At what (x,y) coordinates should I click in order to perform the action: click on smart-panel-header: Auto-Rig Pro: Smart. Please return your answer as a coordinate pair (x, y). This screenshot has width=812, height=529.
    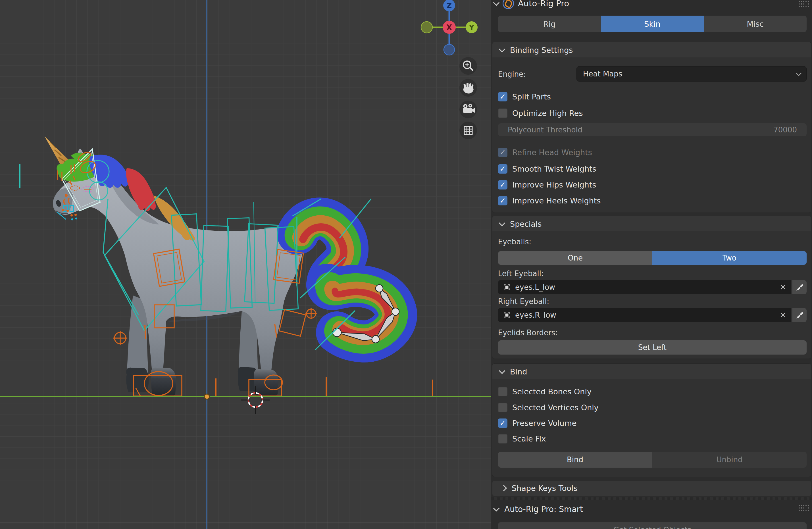
    Looking at the image, I should click on (538, 509).